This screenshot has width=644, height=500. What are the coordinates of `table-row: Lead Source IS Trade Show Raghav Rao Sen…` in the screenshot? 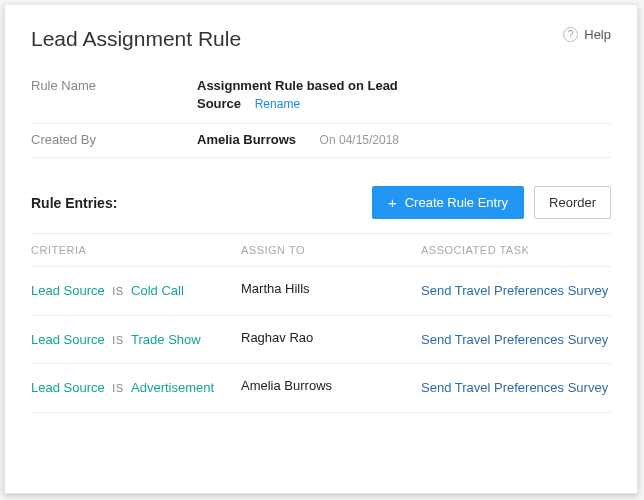 It's located at (321, 340).